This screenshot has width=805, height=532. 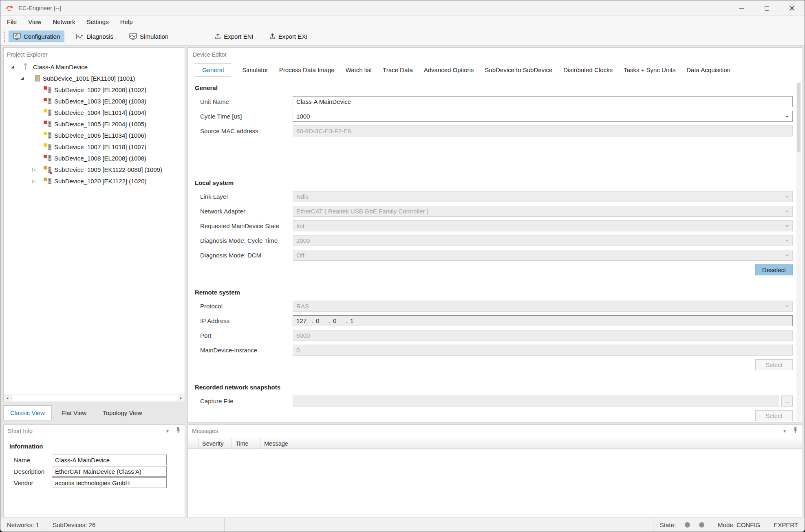 I want to click on editor-vertical-scrollbar, so click(x=799, y=251).